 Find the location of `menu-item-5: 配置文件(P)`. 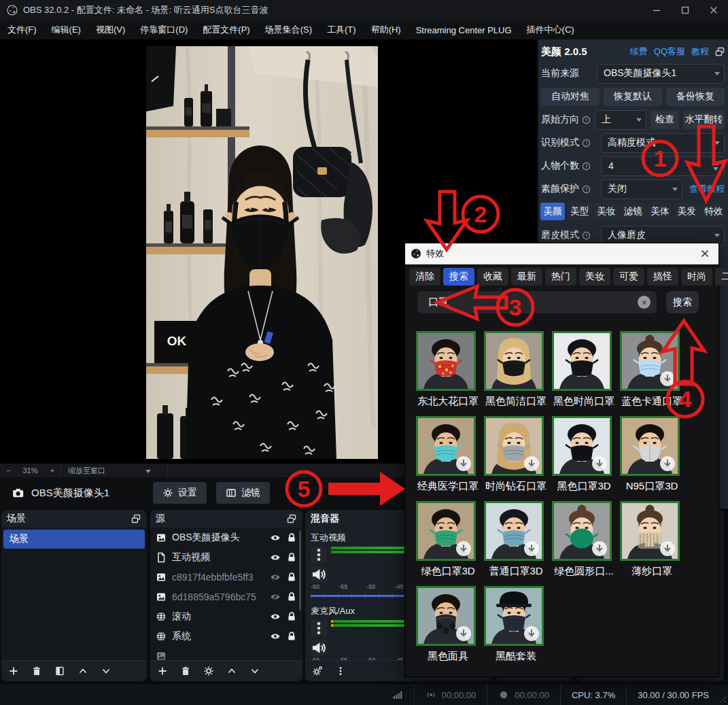

menu-item-5: 配置文件(P) is located at coordinates (226, 30).